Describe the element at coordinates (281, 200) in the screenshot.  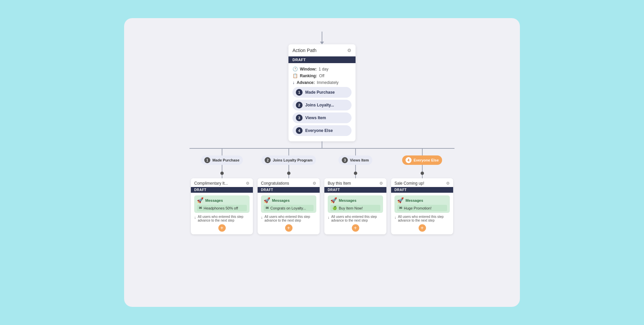
I see `messages-label-2: Messages` at that location.